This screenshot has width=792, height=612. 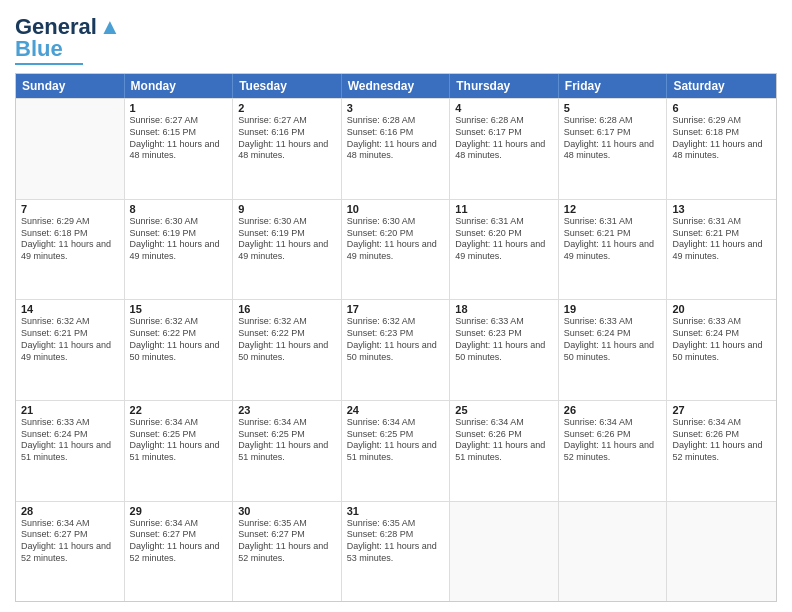 I want to click on day-number: 11, so click(x=504, y=209).